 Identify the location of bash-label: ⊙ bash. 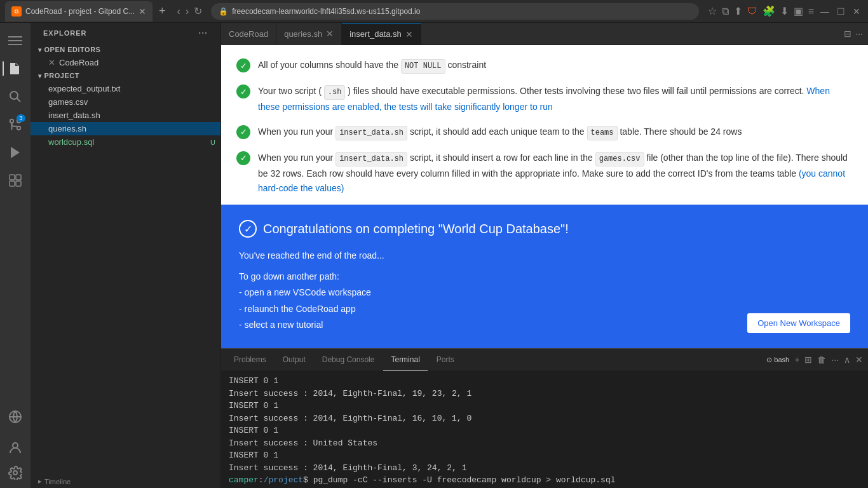
(778, 360).